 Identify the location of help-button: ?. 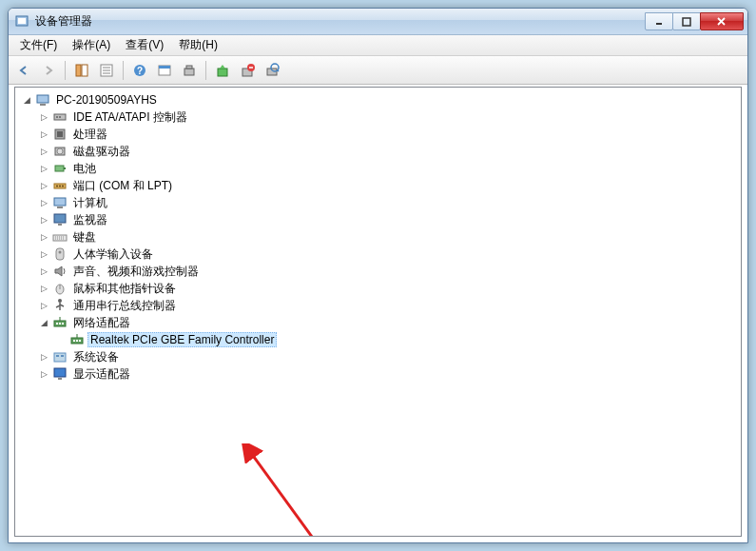
(140, 70).